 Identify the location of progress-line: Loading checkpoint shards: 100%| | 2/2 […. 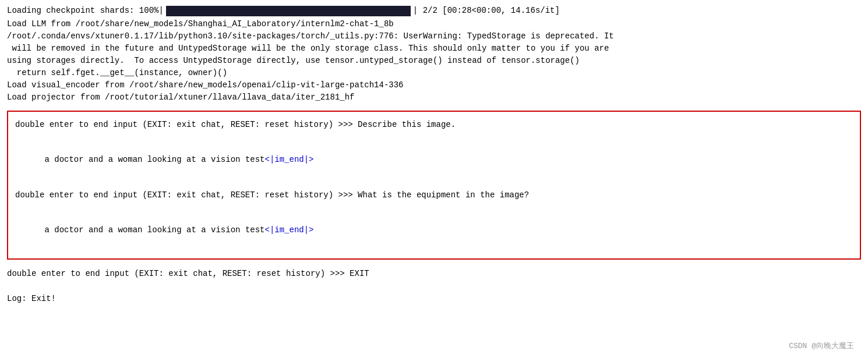
(434, 10).